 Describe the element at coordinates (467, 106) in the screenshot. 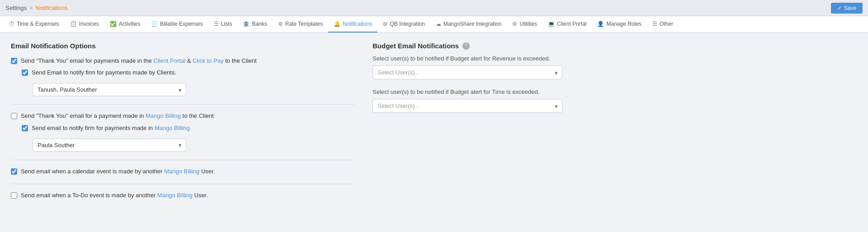

I see `budget-time-dropdown: Select User(s)...` at that location.